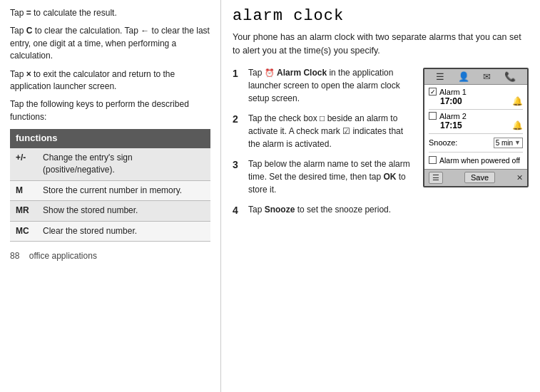  What do you see at coordinates (476, 160) in the screenshot?
I see `alarm-powered-row: Alarm when powered off` at bounding box center [476, 160].